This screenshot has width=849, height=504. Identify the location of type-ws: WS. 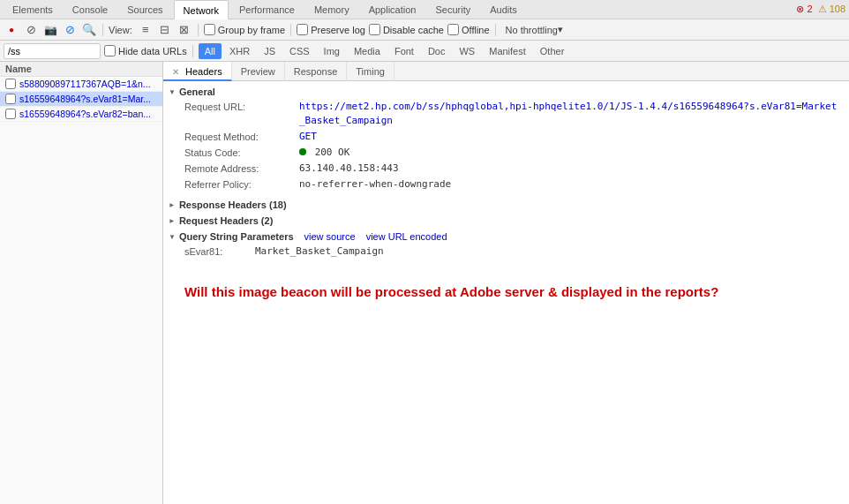
(467, 51).